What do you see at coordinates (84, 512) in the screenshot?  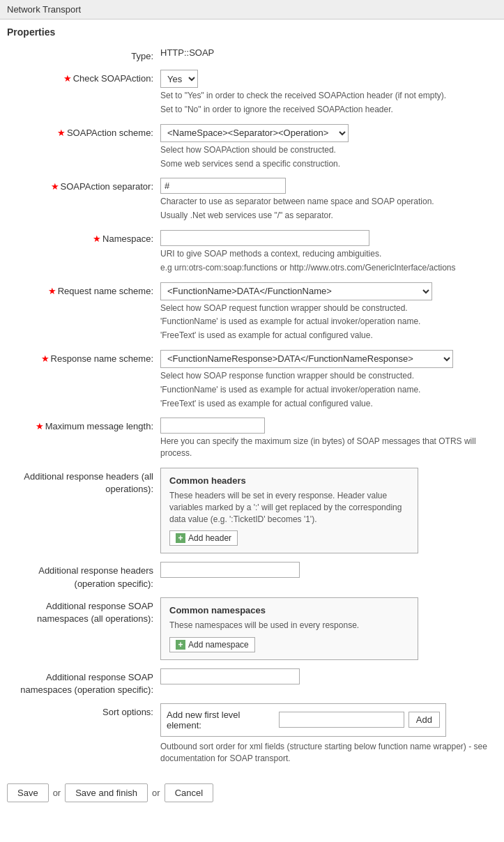 I see `additional-response-headers-all-label-cell: Additional response headers (all operati…` at bounding box center [84, 512].